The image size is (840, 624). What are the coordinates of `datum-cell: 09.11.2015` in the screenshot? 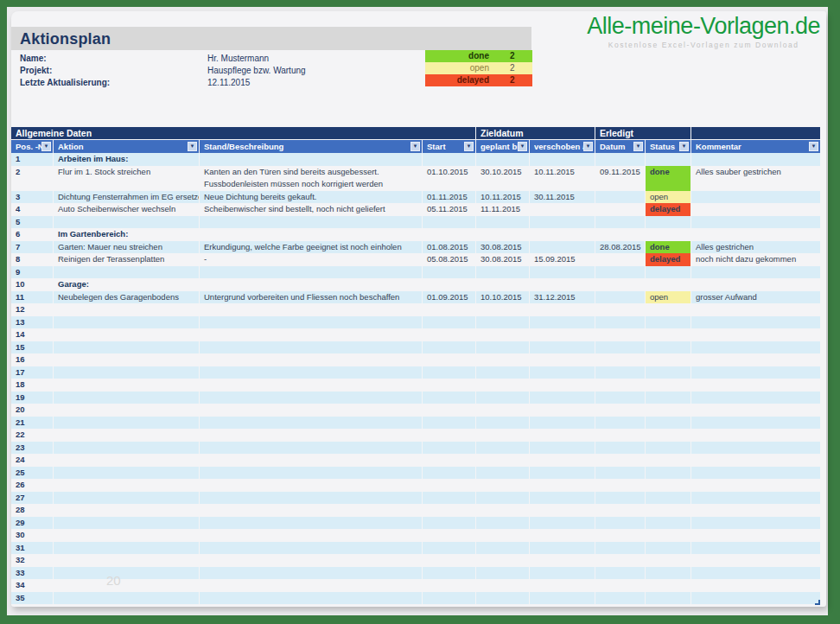 It's located at (620, 178).